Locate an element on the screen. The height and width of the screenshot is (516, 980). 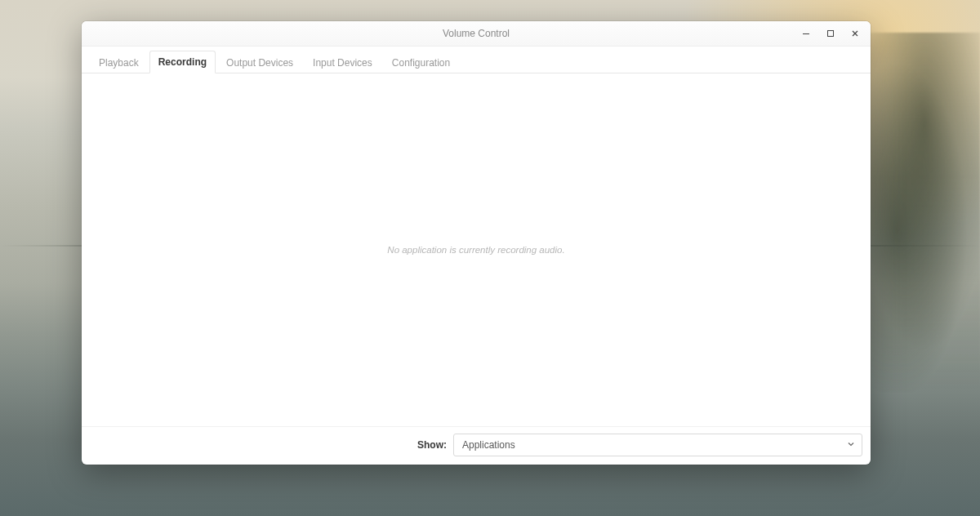
window-title: Volume Control is located at coordinates (476, 33).